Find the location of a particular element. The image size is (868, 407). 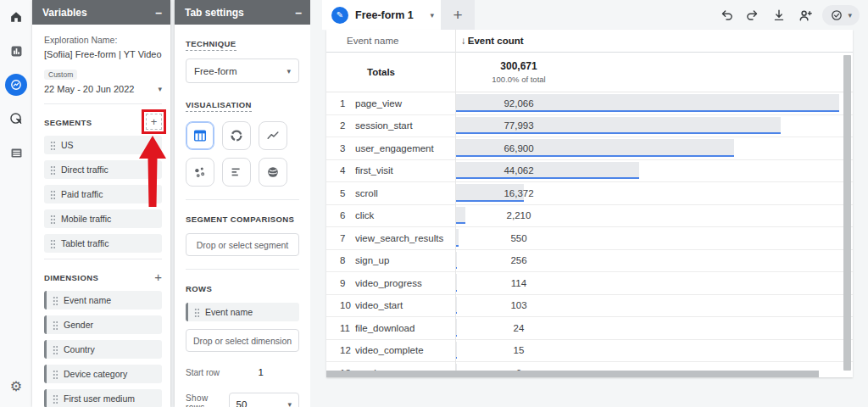

event-count-cell: 16,372 is located at coordinates (654, 193).